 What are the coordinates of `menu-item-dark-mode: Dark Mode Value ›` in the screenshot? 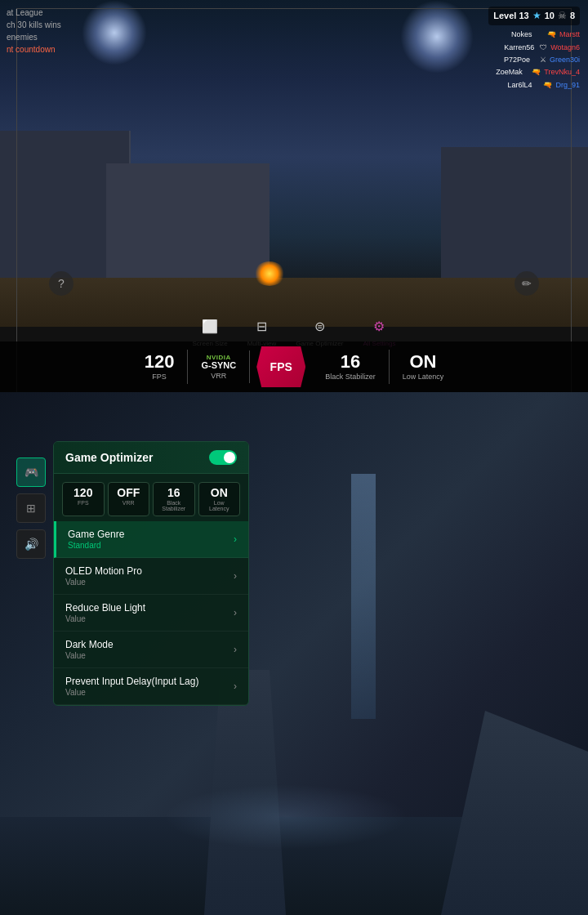 It's located at (151, 650).